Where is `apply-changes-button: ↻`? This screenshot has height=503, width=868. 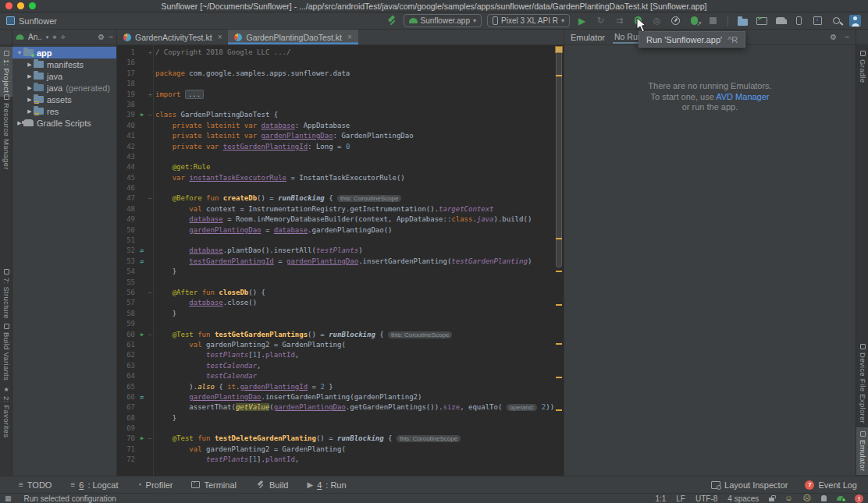 apply-changes-button: ↻ is located at coordinates (601, 20).